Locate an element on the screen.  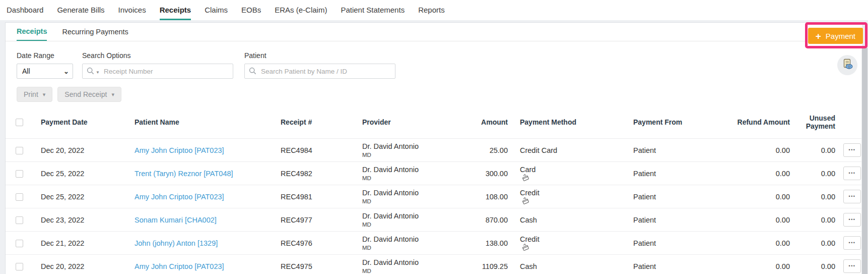
column-header-provider: Provider is located at coordinates (409, 124).